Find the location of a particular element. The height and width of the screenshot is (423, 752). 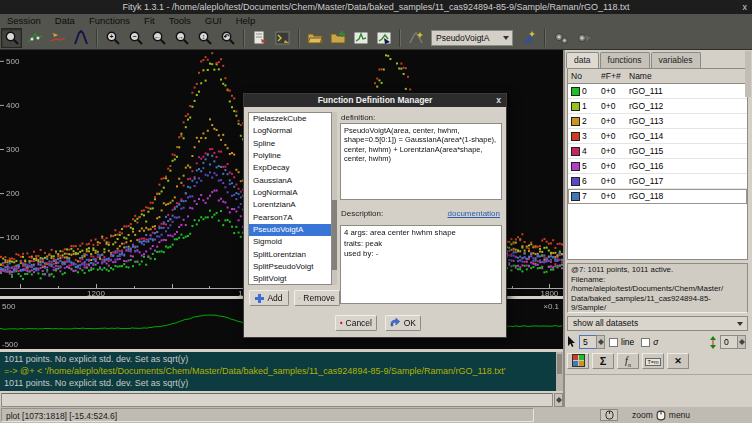

data-full-view-button is located at coordinates (360, 38).